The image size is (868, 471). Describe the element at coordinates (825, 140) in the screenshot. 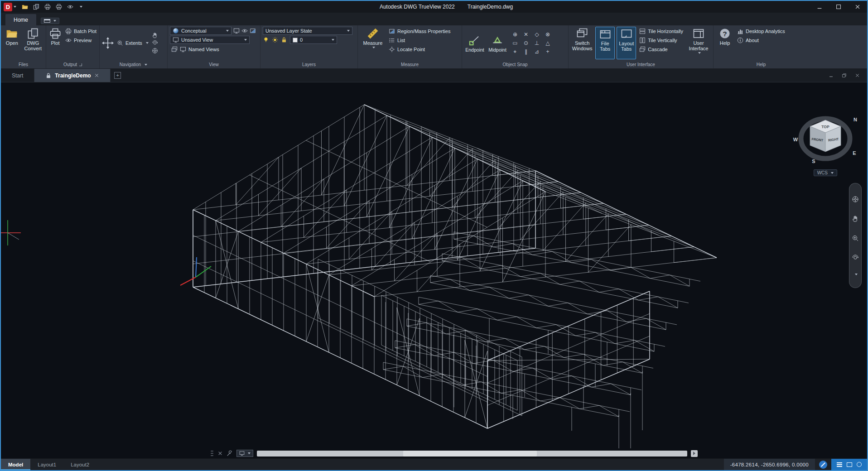

I see `viewcube: W S E N TOP FRONT RIGHT` at that location.